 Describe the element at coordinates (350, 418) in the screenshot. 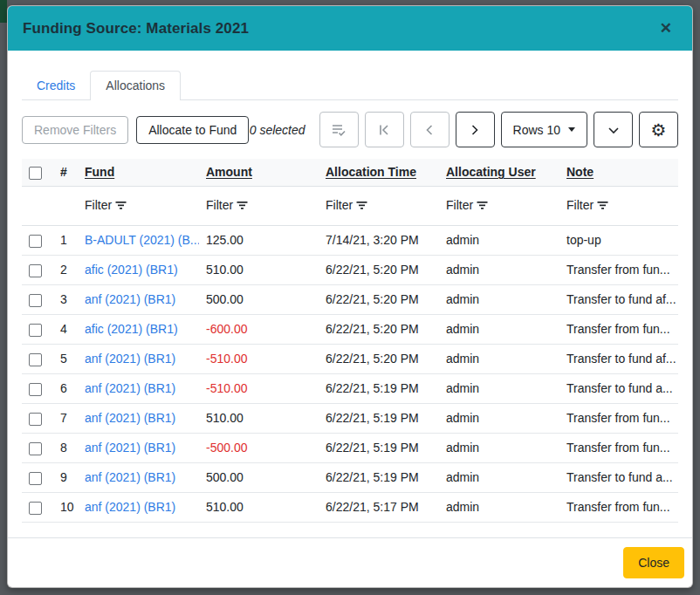

I see `table-row: 7 anf (2021) (BR1) 510.00 6/22/21, 5:19 …` at that location.